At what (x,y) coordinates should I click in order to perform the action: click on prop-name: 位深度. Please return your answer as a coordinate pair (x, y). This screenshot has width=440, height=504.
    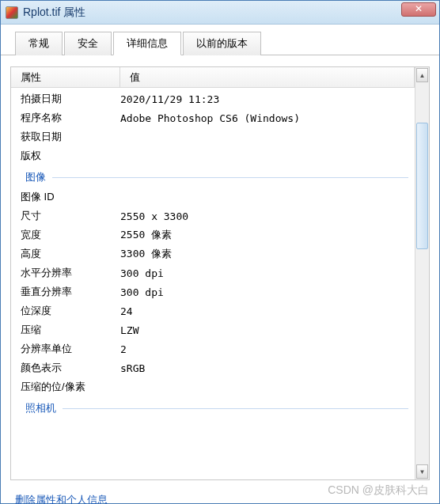
    Looking at the image, I should click on (70, 311).